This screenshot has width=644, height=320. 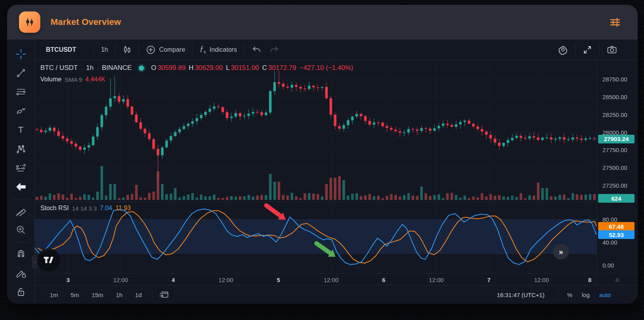 I want to click on widget-settings-sliders-icon, so click(x=615, y=22).